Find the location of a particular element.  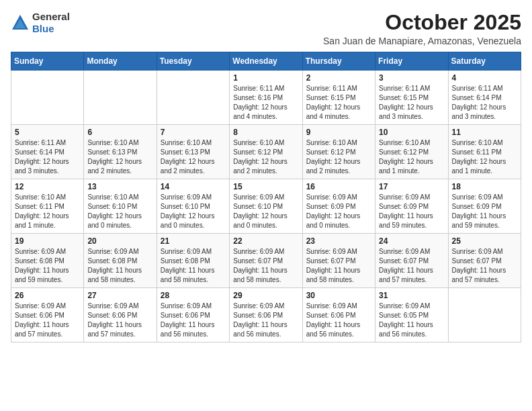

day-number: 14 is located at coordinates (193, 187).